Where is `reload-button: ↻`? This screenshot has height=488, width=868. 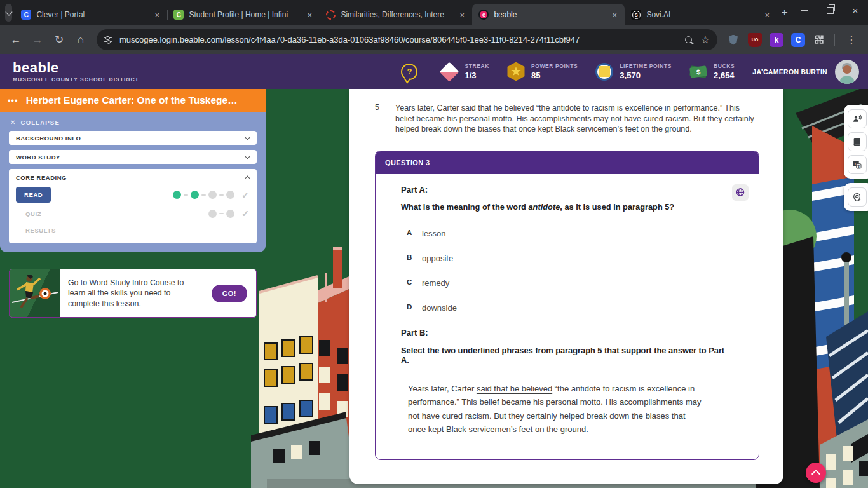
reload-button: ↻ is located at coordinates (59, 40).